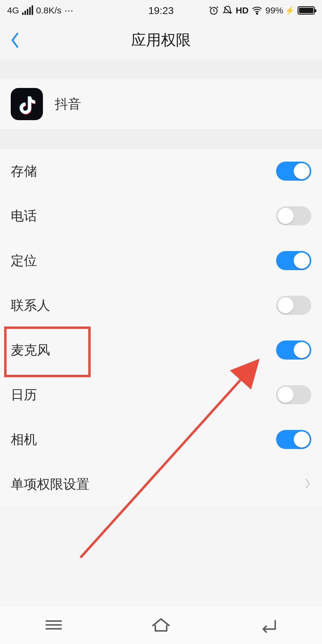 The image size is (322, 644). I want to click on battery-percent: 99%, so click(274, 10).